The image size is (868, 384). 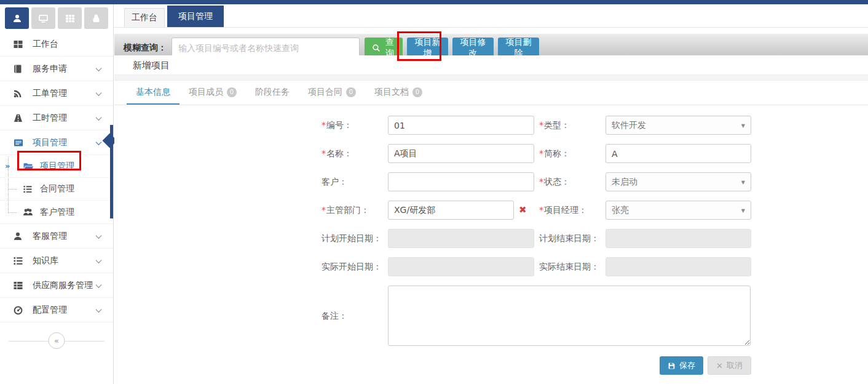 What do you see at coordinates (57, 212) in the screenshot?
I see `sidebar-subitem-customer-management: 客户管理` at bounding box center [57, 212].